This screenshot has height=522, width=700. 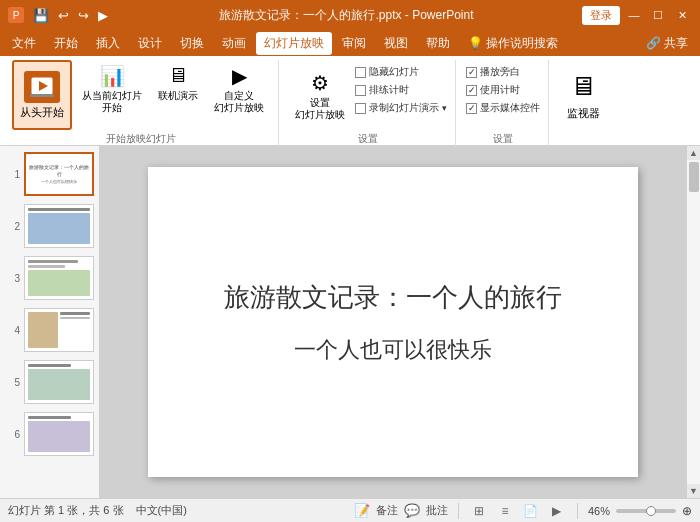 What do you see at coordinates (50, 322) in the screenshot?
I see `slide-panel: 1 旅游散文记录：一个人的旅行 一个人也可以很快乐 2 3` at bounding box center [50, 322].